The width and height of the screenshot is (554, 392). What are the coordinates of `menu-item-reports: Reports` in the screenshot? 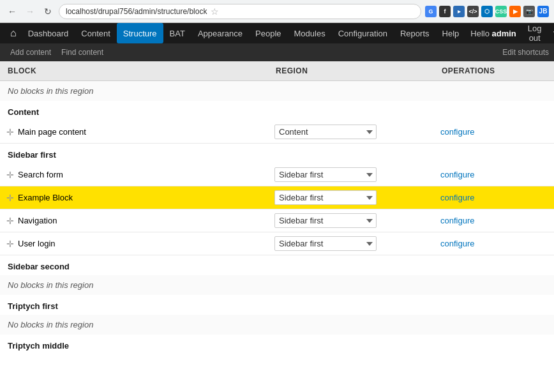 It's located at (415, 33).